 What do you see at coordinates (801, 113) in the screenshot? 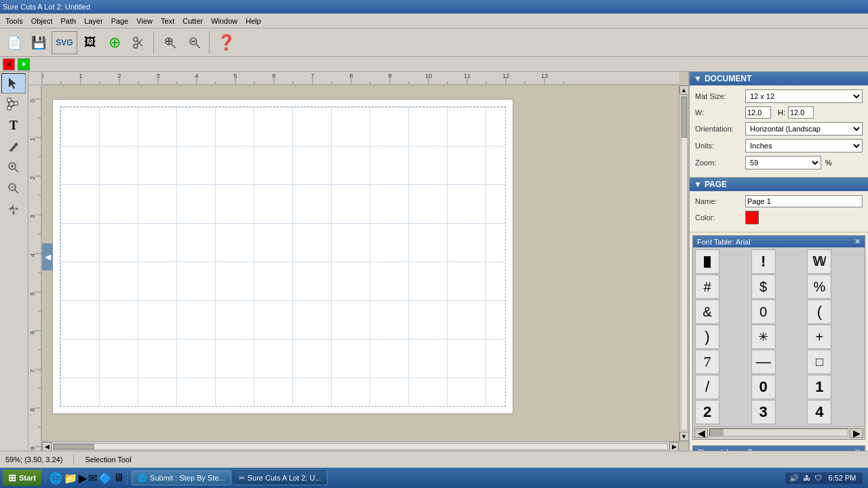
I see `height-input` at bounding box center [801, 113].